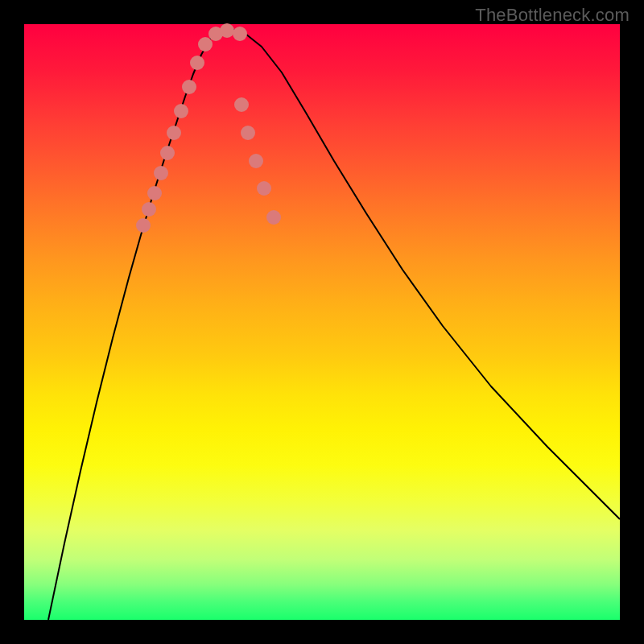 The image size is (644, 644). What do you see at coordinates (552, 15) in the screenshot?
I see `watermark-text: TheBottleneck.com` at bounding box center [552, 15].